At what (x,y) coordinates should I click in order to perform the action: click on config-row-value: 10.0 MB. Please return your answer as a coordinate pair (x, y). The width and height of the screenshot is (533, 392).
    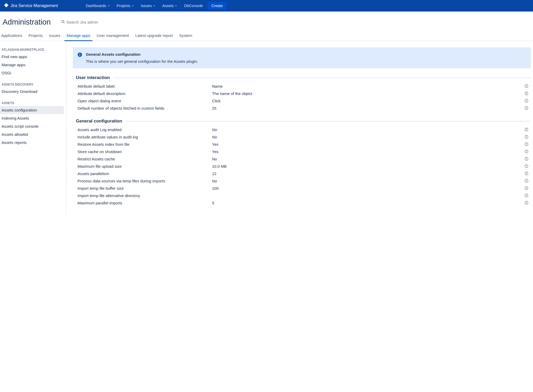
    Looking at the image, I should click on (367, 166).